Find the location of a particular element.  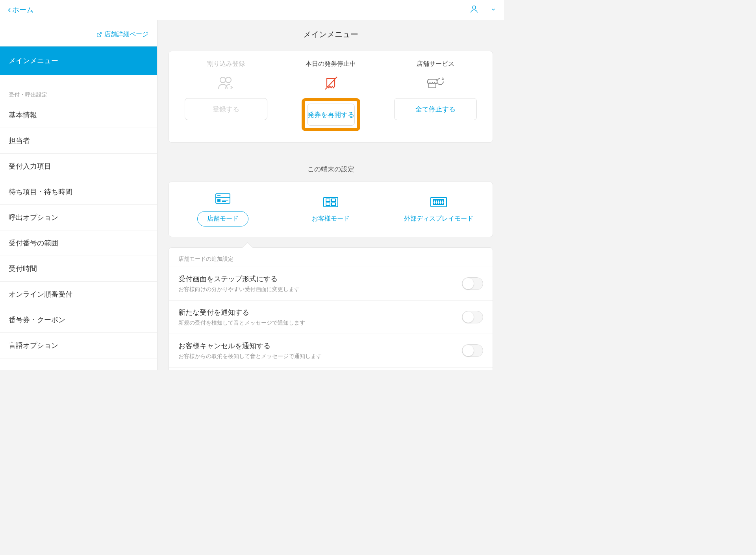

action-col-ticket: 本日の発券停止中 発券を再開する is located at coordinates (331, 95).